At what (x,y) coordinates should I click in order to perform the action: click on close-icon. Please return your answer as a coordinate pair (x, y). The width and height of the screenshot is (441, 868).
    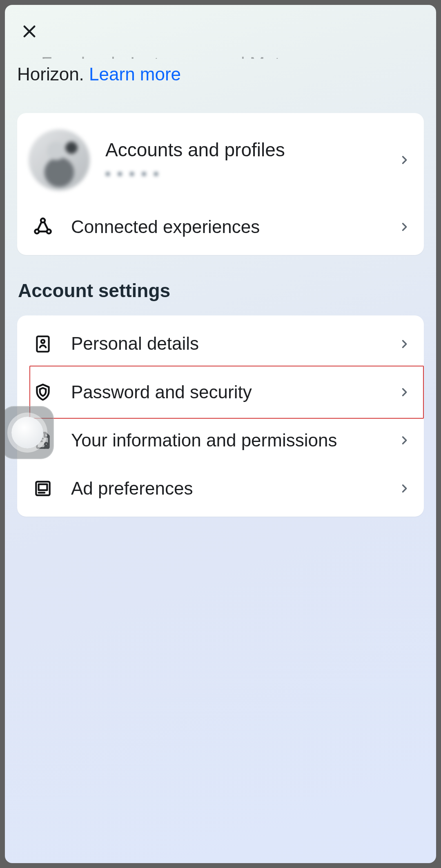
    Looking at the image, I should click on (29, 32).